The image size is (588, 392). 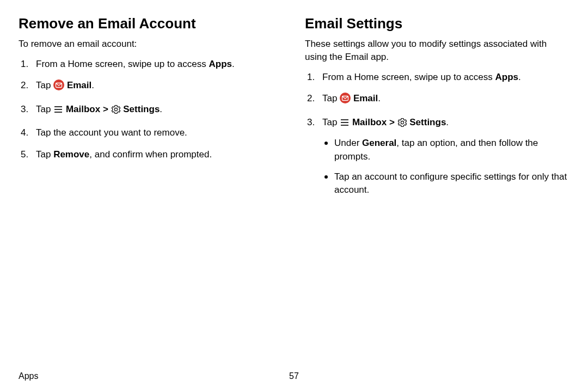 I want to click on footer-page-number: 57, so click(x=294, y=376).